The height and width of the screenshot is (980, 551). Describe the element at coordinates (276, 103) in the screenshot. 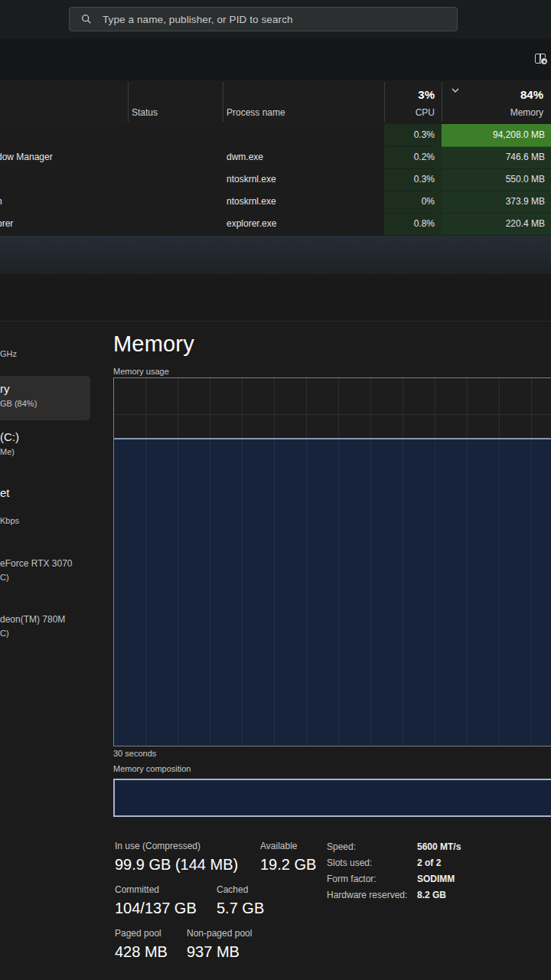

I see `process-table-header: Status Process name 3% CPU 84% Memory` at that location.